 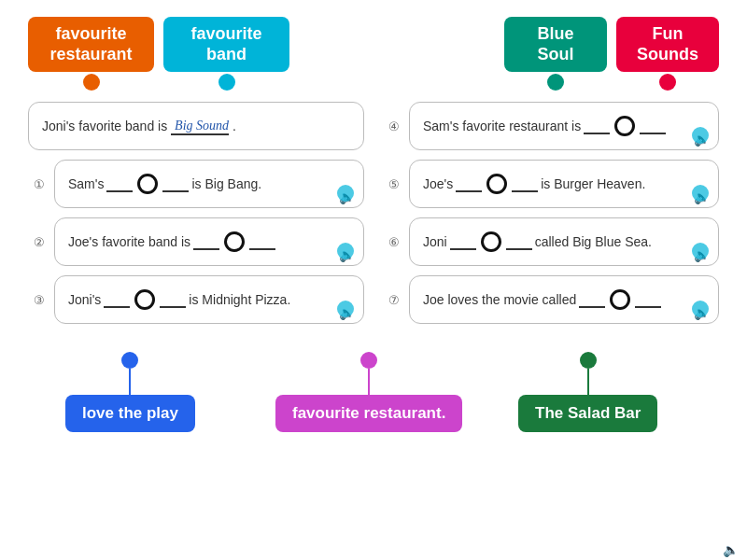 I want to click on question-6-box: Joni called Big Blue Sea. 🔈, so click(x=564, y=242).